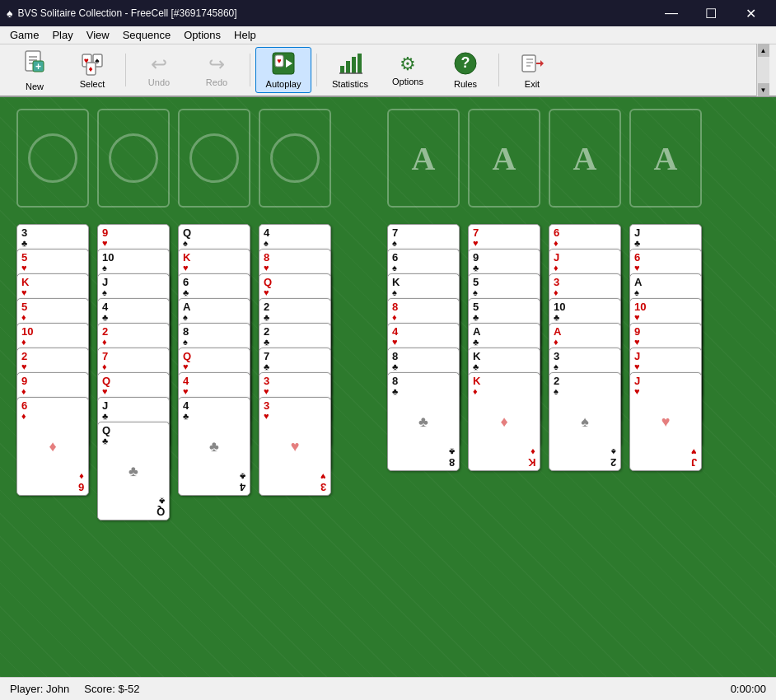 Image resolution: width=776 pixels, height=700 pixels. I want to click on card: 3♥3♥♥, so click(295, 446).